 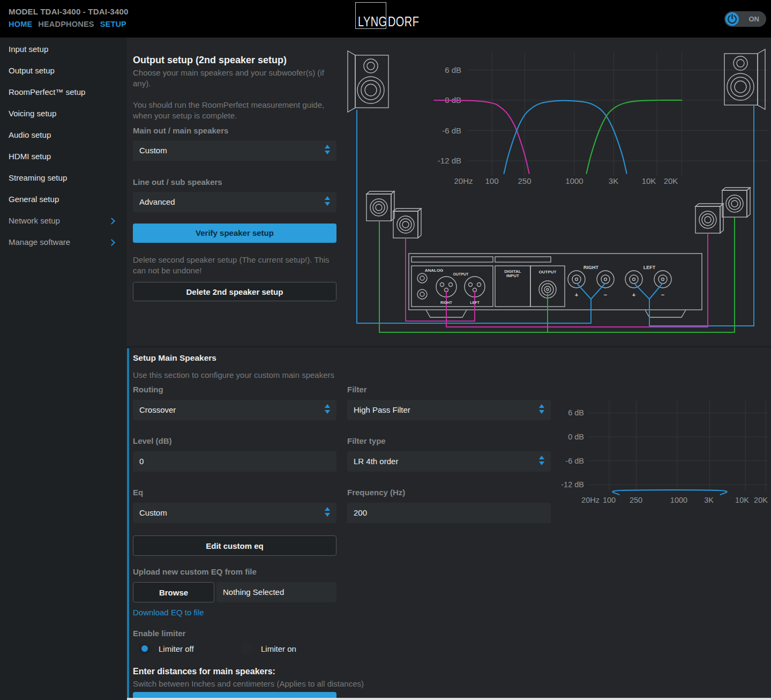 I want to click on filter-type-value: LR 4th order, so click(x=376, y=461).